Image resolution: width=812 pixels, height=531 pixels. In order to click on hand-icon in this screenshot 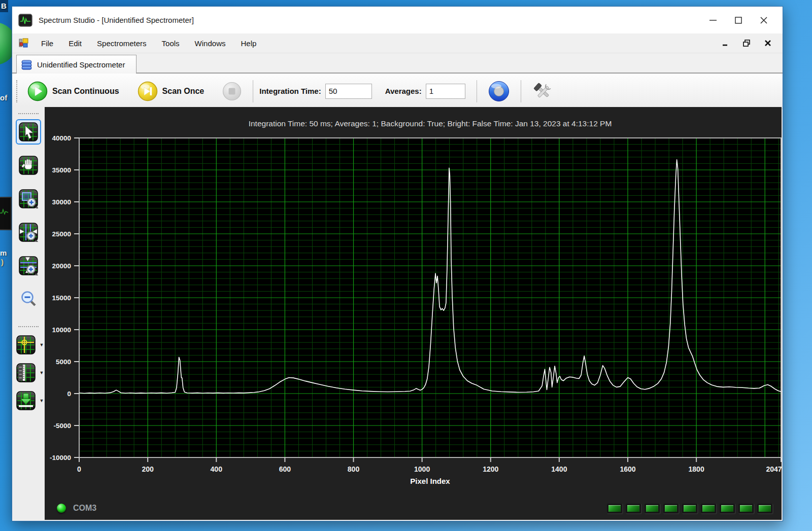, I will do `click(28, 165)`.